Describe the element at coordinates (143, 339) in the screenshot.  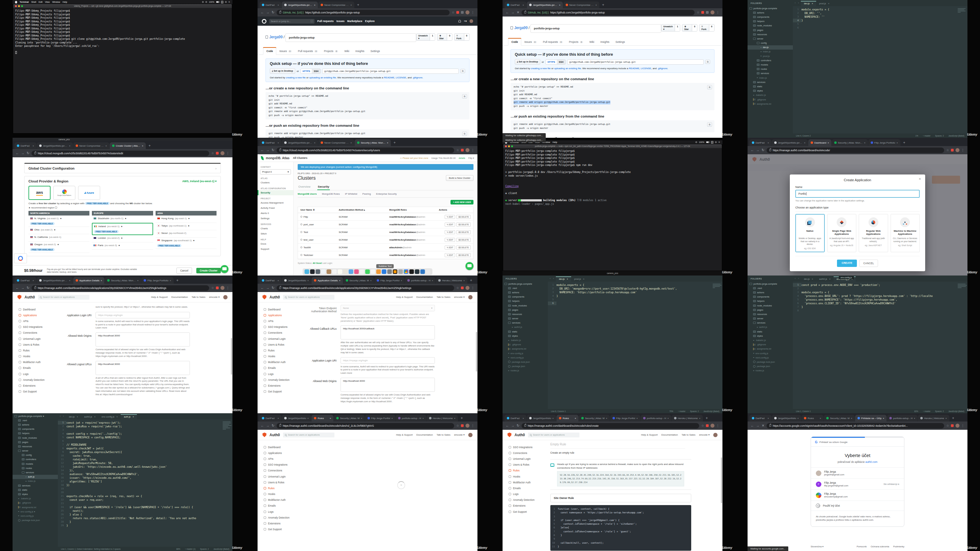
I see `allowed-web-origins-input: http://localhost:3000` at that location.